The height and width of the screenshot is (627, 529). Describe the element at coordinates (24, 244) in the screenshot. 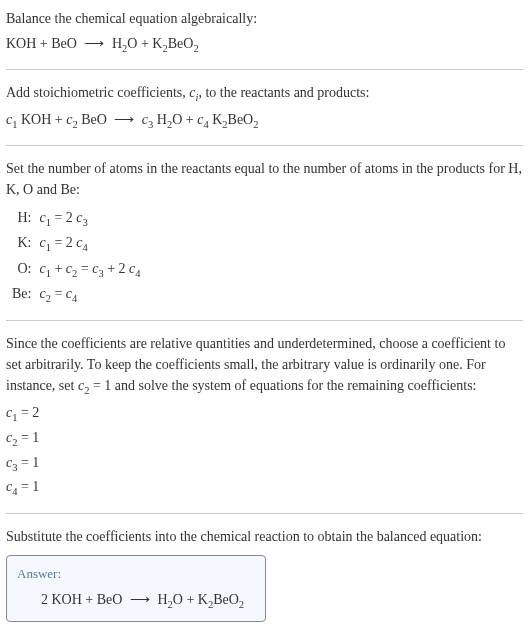

I see `element-label: K:` at that location.